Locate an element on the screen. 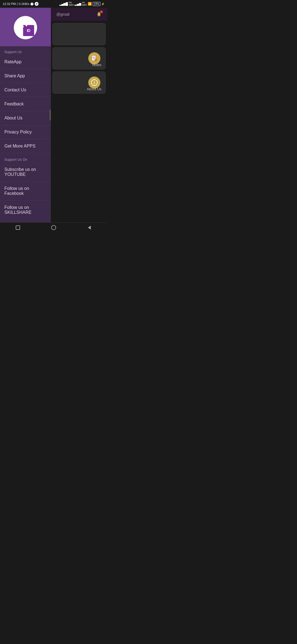 The width and height of the screenshot is (297, 644). graduation-cap-icon is located at coordinates (22, 24).